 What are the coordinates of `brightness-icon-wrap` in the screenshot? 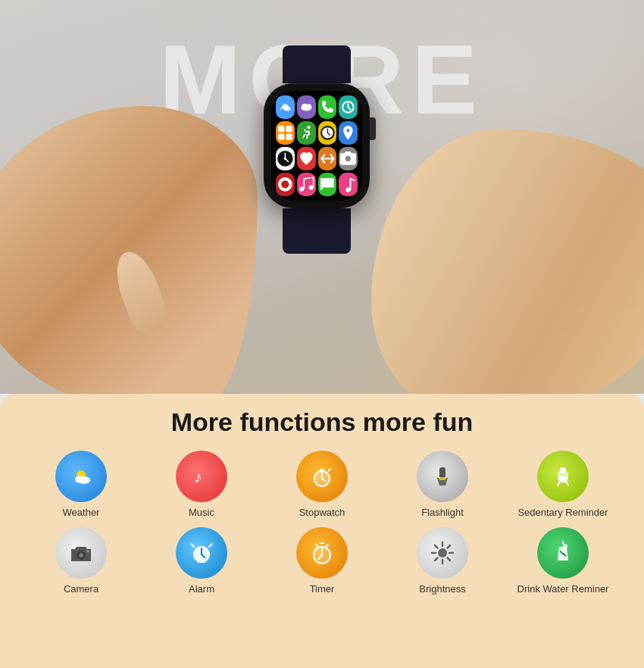 It's located at (442, 553).